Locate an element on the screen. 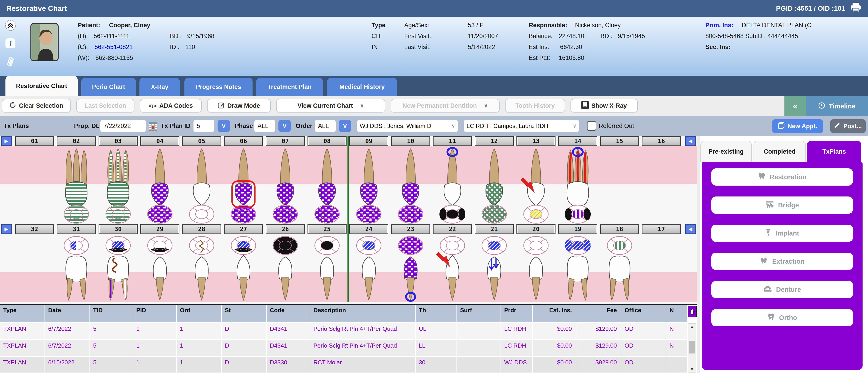  sidebar-tab-completed: Completed is located at coordinates (780, 151).